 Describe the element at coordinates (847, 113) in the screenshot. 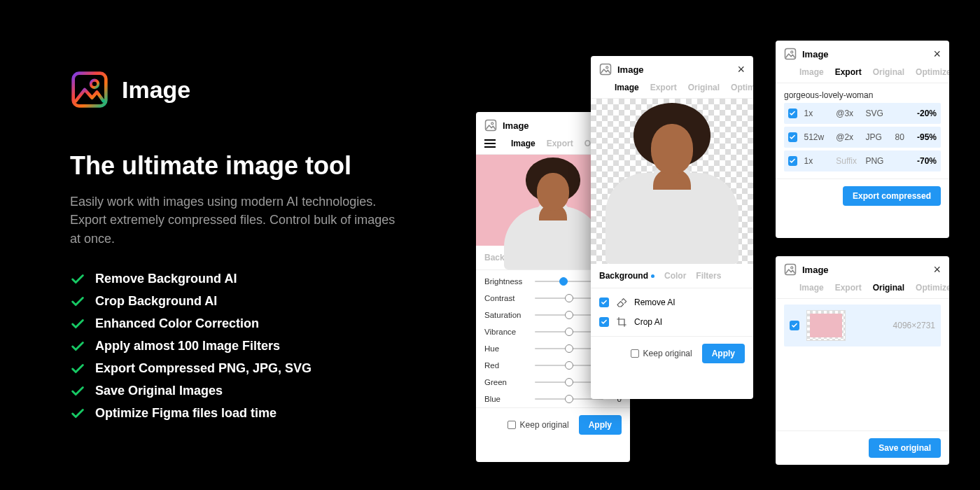

I see `export-suffix: @3x` at that location.